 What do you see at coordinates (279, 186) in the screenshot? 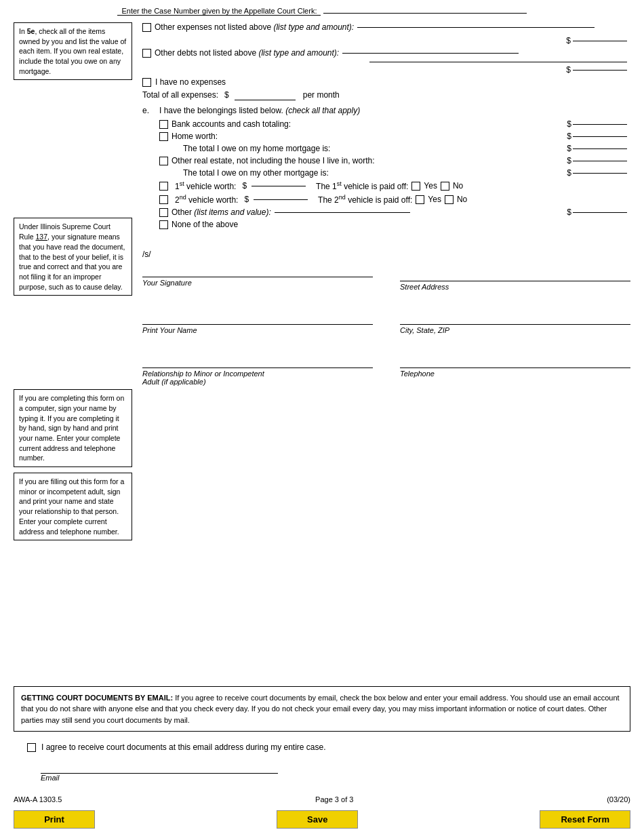
I see `vehicle1-worth-field` at bounding box center [279, 186].